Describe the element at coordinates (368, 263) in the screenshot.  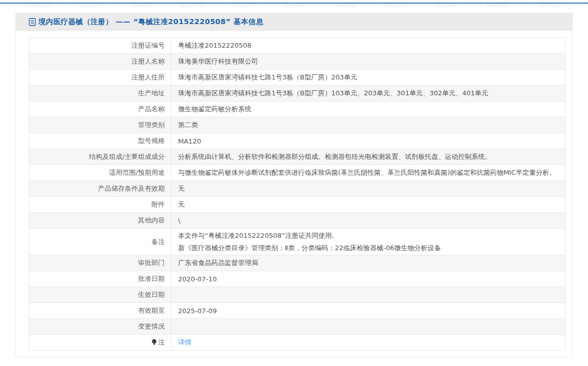
I see `row-value: 广东省食品药品监督管理局` at that location.